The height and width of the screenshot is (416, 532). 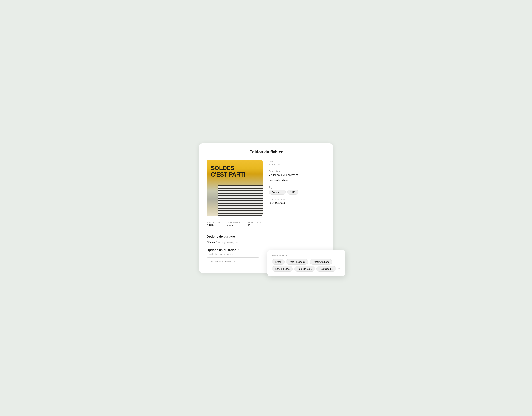 I want to click on type-label: Types du fichier, so click(x=234, y=222).